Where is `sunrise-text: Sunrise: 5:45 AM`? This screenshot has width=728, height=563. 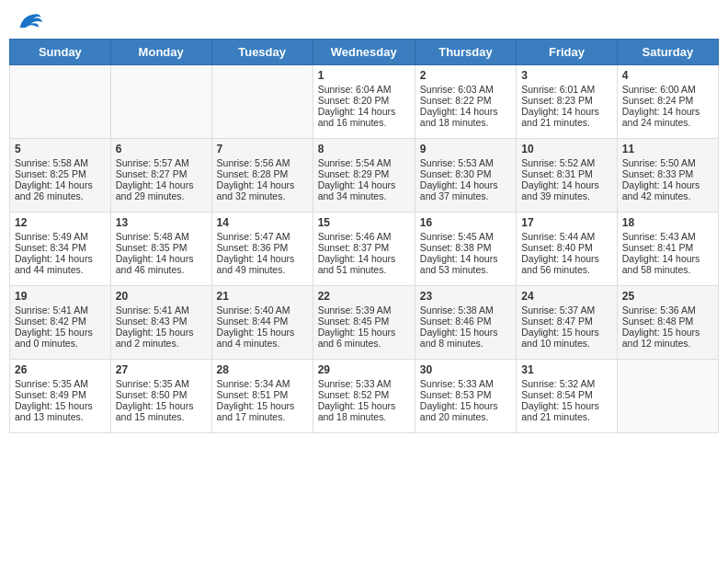
sunrise-text: Sunrise: 5:45 AM is located at coordinates (465, 236).